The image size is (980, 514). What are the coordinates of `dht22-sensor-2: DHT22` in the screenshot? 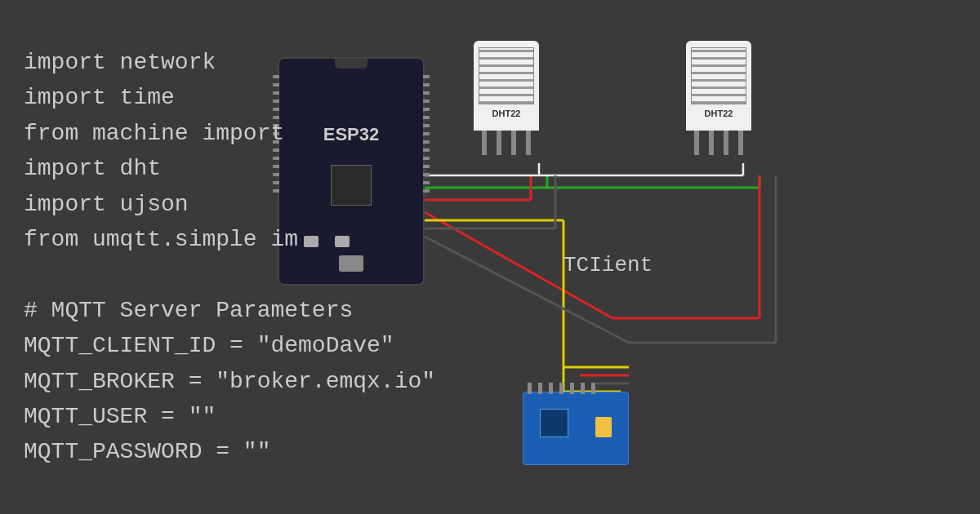 It's located at (719, 98).